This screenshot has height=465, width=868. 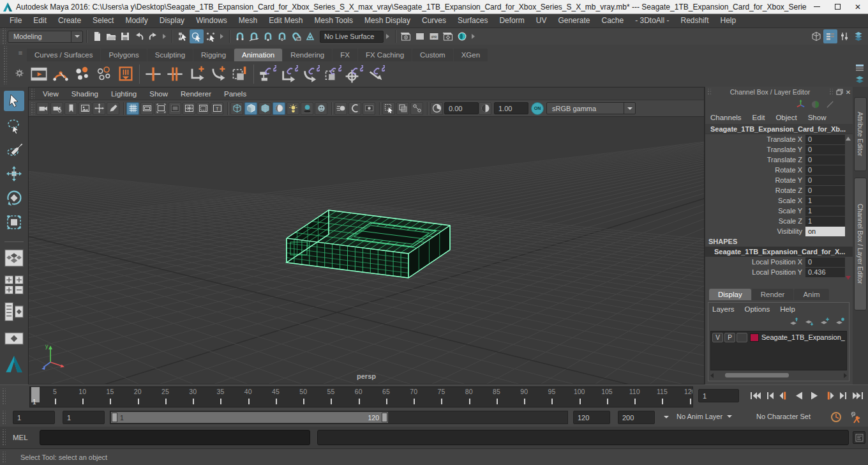 What do you see at coordinates (406, 36) in the screenshot?
I see `render-view-icon` at bounding box center [406, 36].